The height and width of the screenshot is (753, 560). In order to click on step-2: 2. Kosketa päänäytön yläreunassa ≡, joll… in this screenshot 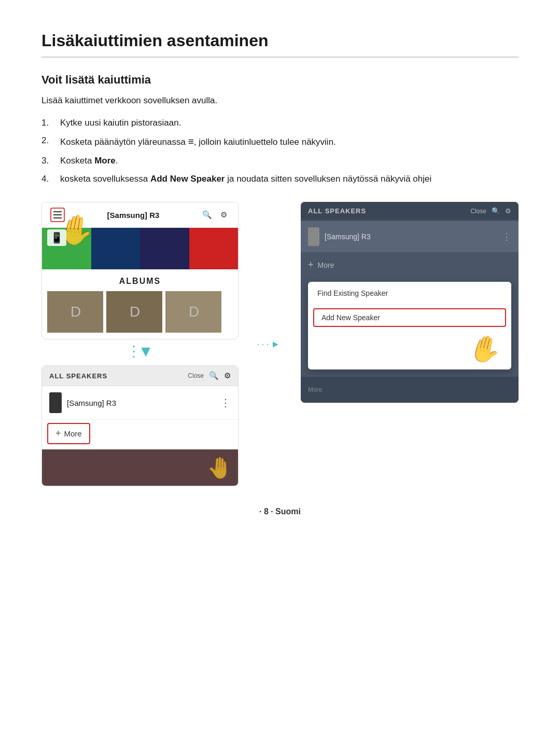, I will do `click(280, 142)`.